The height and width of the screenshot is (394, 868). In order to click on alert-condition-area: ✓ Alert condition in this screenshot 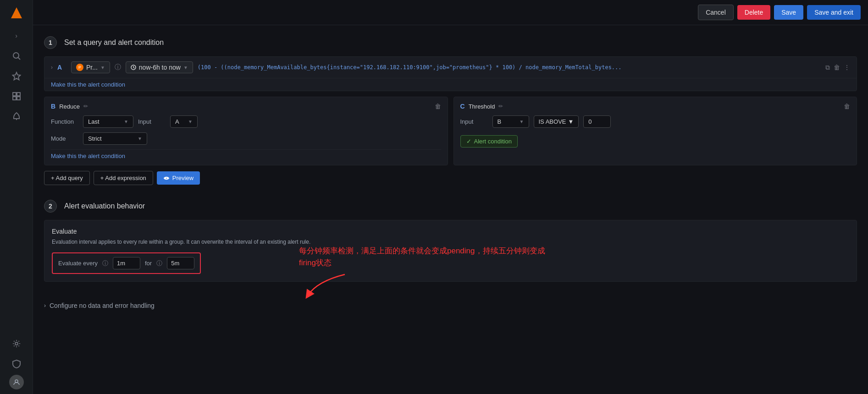, I will do `click(656, 141)`.